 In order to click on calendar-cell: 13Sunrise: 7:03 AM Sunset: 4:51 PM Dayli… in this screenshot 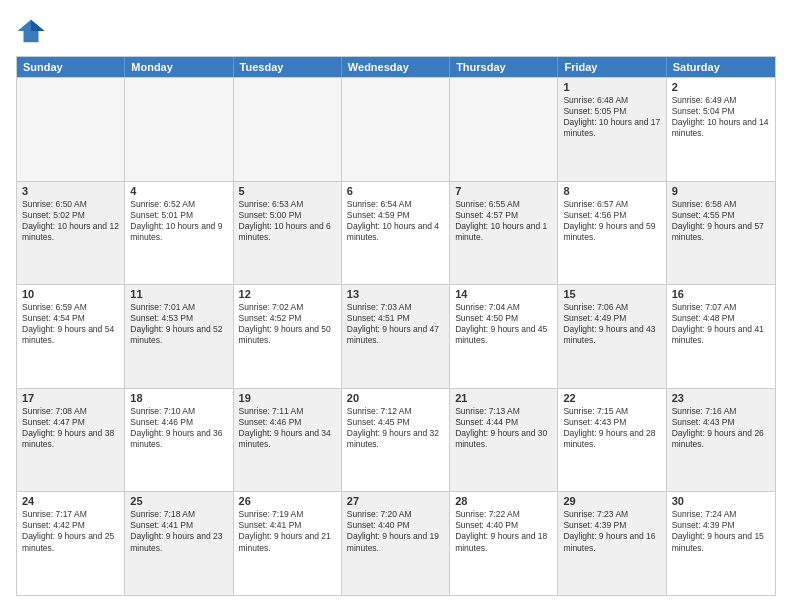, I will do `click(396, 336)`.